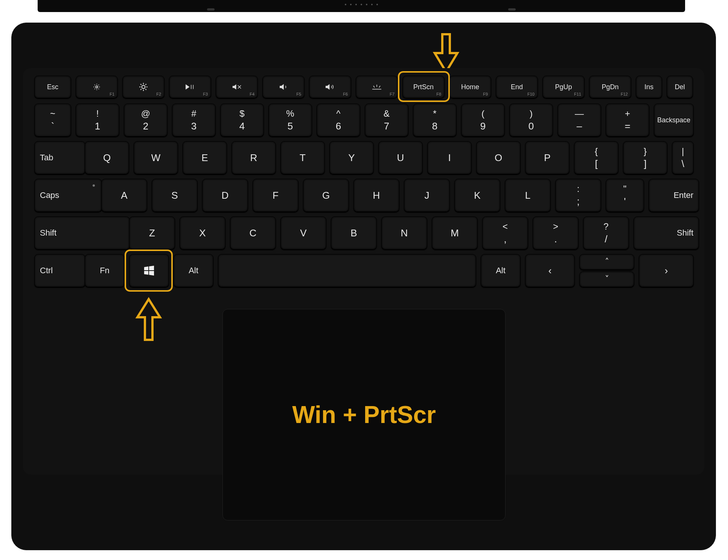 The width and height of the screenshot is (728, 560). I want to click on key-a: A, so click(124, 195).